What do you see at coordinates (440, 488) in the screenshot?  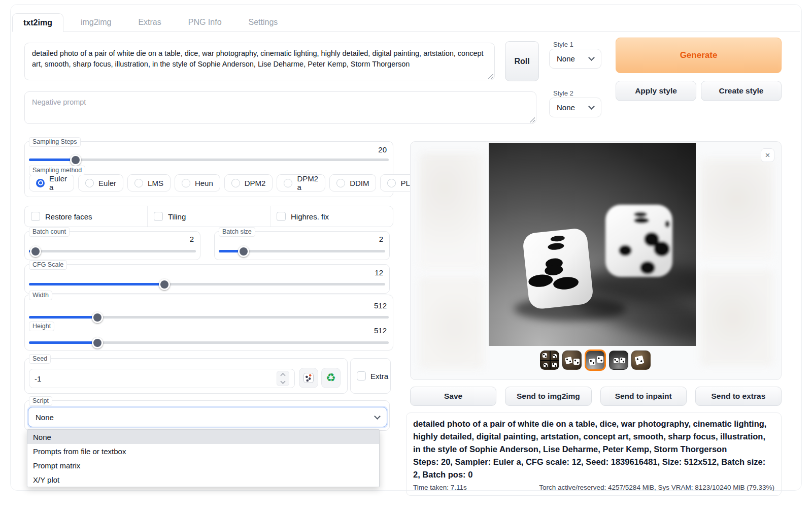 I see `time-taken-text: Time taken: 7.11s` at bounding box center [440, 488].